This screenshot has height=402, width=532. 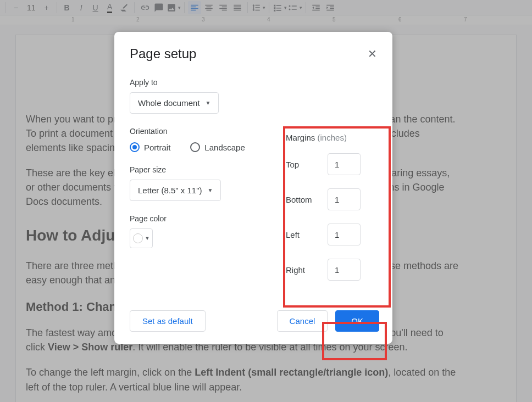 What do you see at coordinates (344, 199) in the screenshot?
I see `margin-bottom-input` at bounding box center [344, 199].